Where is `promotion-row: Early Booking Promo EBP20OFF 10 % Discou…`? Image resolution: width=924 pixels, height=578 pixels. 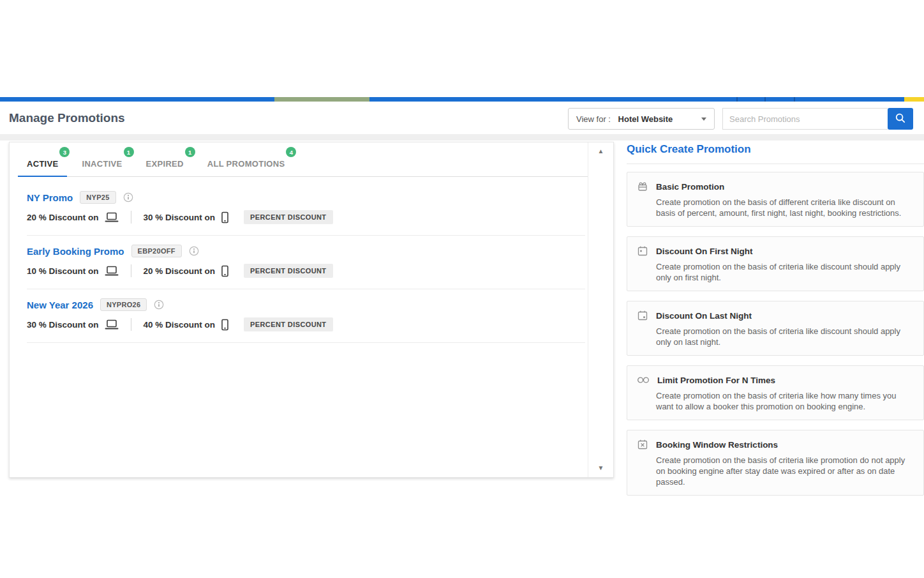 promotion-row: Early Booking Promo EBP20OFF 10 % Discou… is located at coordinates (306, 262).